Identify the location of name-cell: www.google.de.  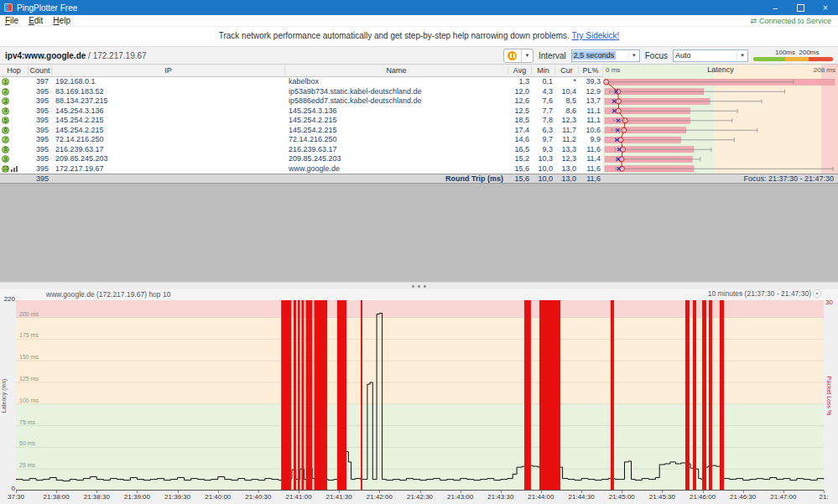
(397, 169).